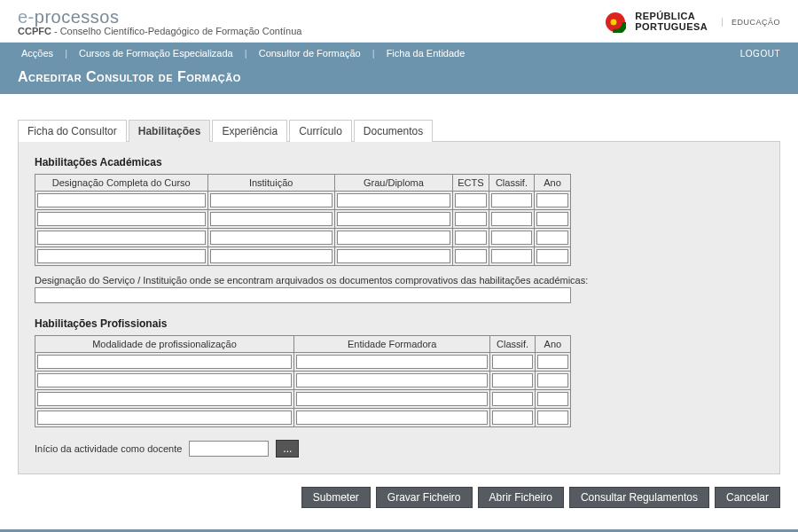 Image resolution: width=798 pixels, height=532 pixels. What do you see at coordinates (250, 131) in the screenshot?
I see `tab-experiencia: Experiência` at bounding box center [250, 131].